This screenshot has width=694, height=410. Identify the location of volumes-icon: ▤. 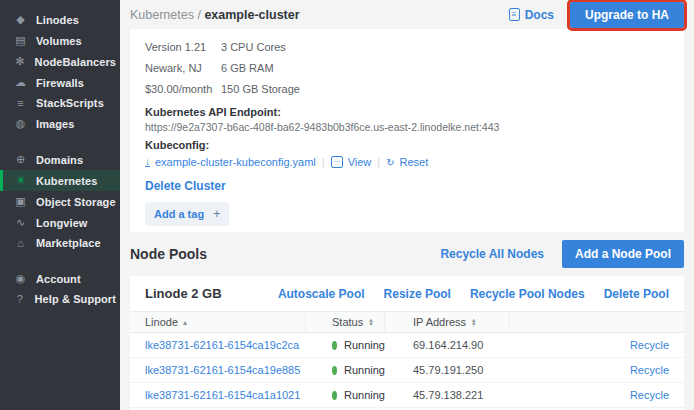
(20, 40).